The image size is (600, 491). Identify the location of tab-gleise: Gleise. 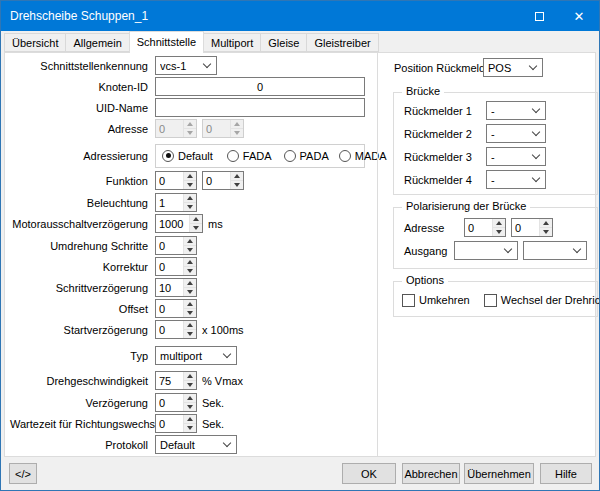
(284, 42).